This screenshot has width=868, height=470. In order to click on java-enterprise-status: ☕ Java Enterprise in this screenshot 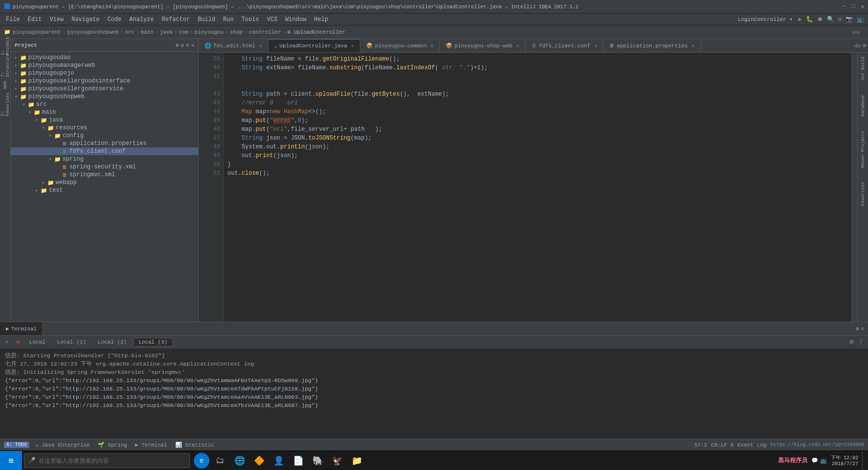, I will do `click(62, 445)`.